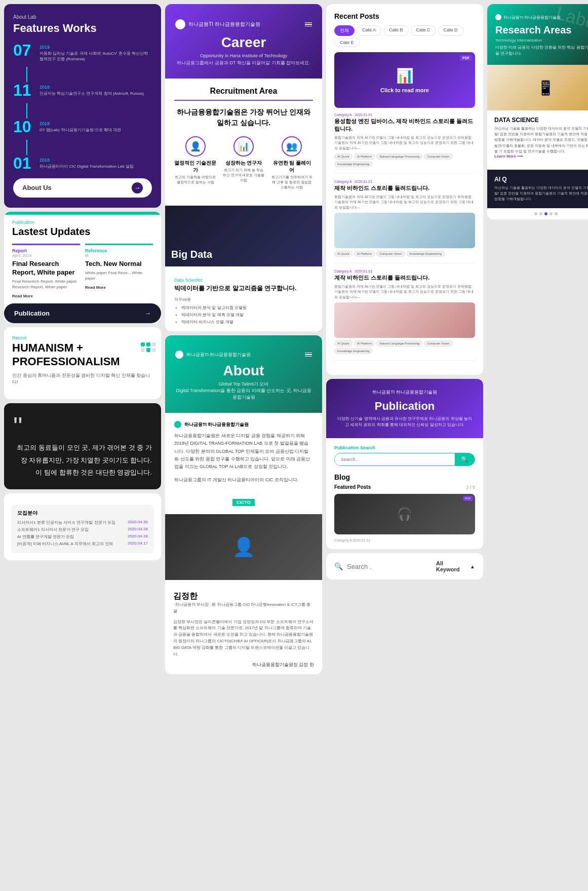 This screenshot has width=588, height=891. What do you see at coordinates (541, 156) in the screenshot?
I see `learn-more-button: Learn More ⟶` at bounding box center [541, 156].